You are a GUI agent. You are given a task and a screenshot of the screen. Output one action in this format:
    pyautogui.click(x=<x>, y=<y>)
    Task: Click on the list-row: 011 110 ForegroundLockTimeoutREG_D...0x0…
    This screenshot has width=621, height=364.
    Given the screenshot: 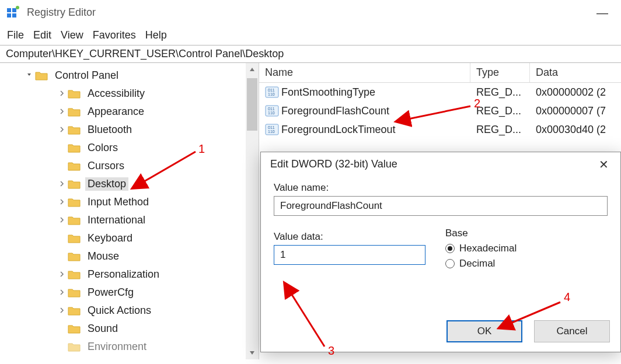 What is the action you would take?
    pyautogui.click(x=440, y=130)
    